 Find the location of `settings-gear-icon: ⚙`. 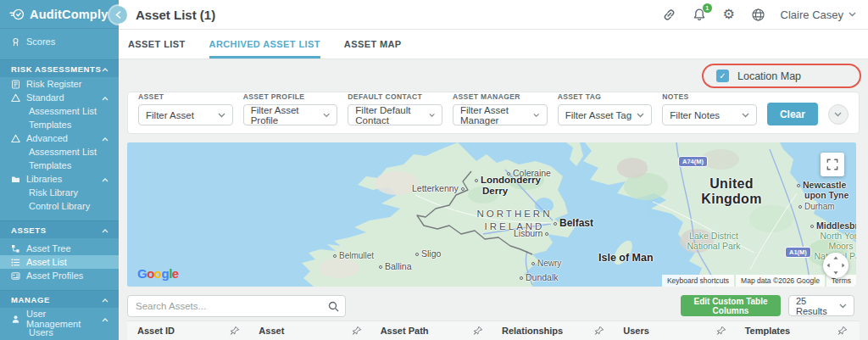

settings-gear-icon: ⚙ is located at coordinates (729, 14).